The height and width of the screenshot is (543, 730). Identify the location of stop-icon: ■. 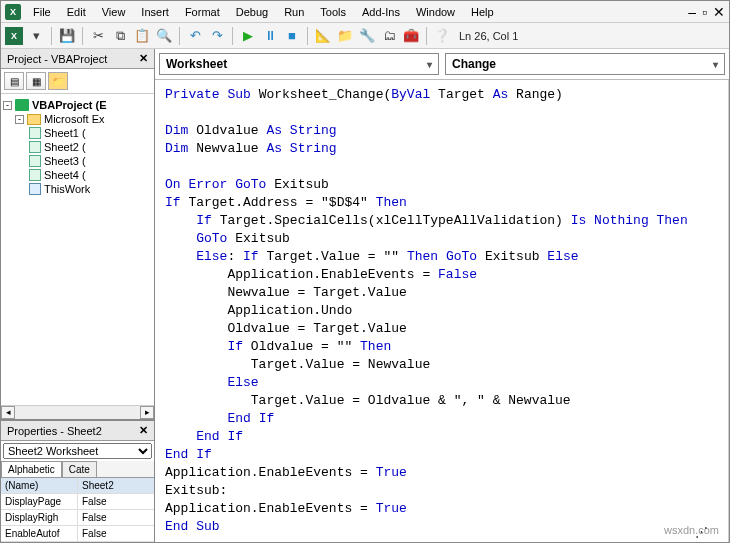
(292, 36).